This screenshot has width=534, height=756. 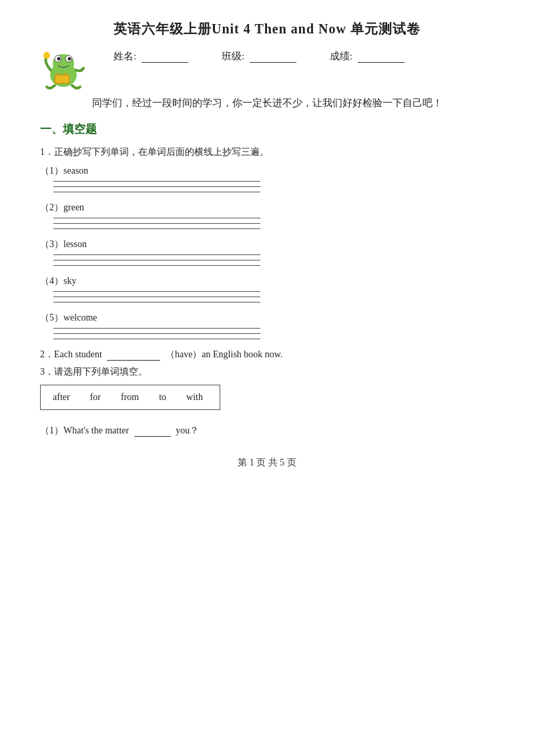 What do you see at coordinates (95, 397) in the screenshot?
I see `word-box-item-2: for` at bounding box center [95, 397].